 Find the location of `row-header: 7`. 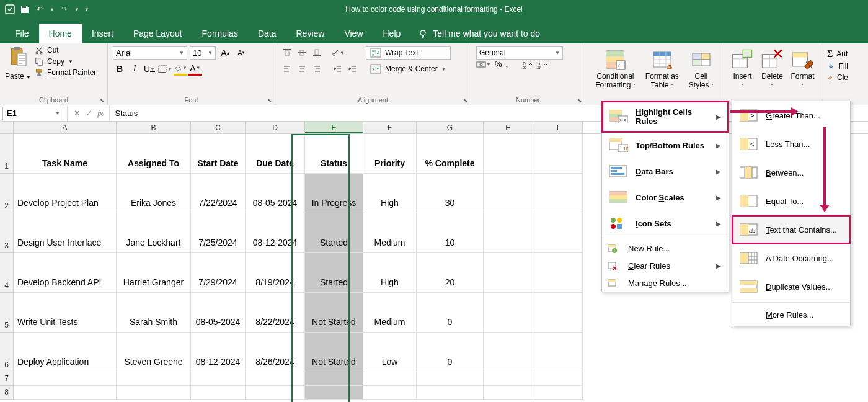

row-header: 7 is located at coordinates (7, 379).